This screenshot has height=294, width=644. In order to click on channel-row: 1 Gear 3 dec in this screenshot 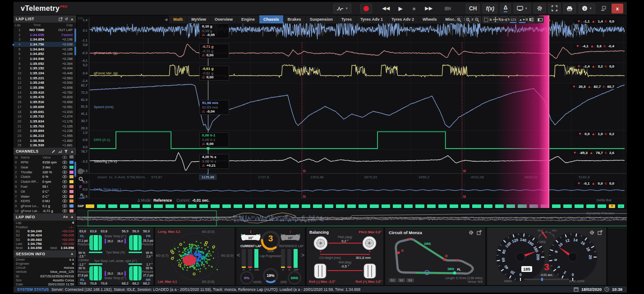, I will do `click(45, 167)`.